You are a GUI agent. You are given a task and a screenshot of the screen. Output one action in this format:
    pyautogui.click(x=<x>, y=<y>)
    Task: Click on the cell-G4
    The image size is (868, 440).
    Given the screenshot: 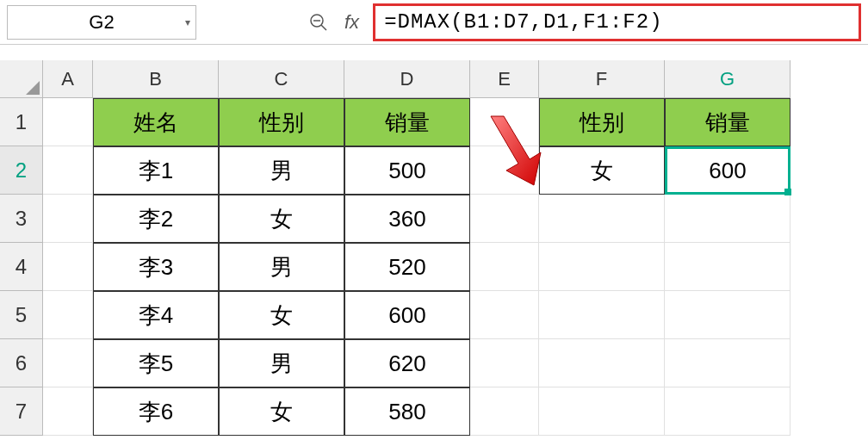 What is the action you would take?
    pyautogui.click(x=728, y=267)
    